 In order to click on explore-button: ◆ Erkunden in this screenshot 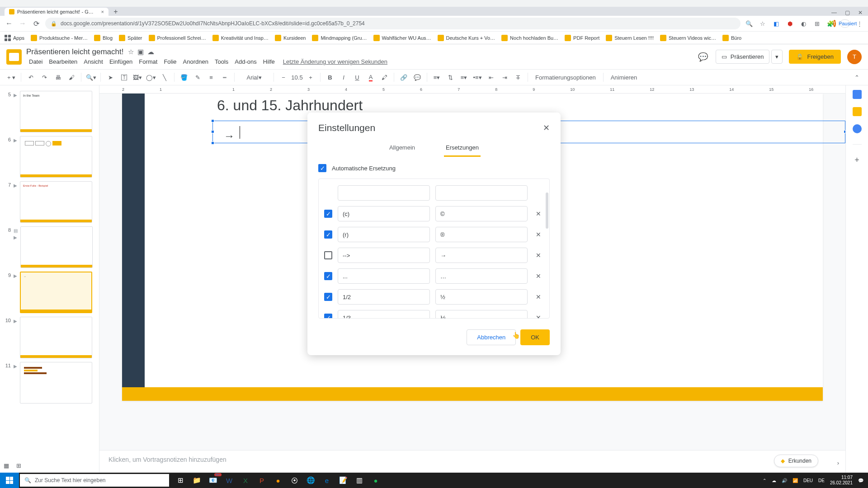, I will do `click(796, 461)`.